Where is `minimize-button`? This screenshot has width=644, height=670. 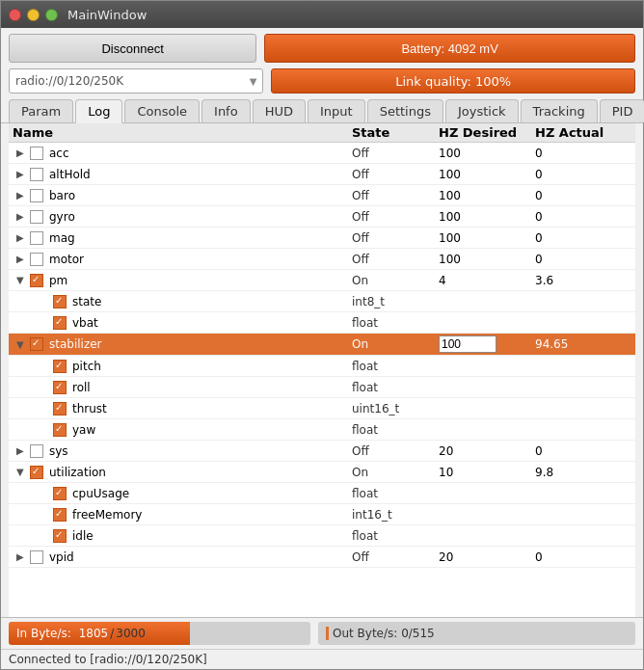
minimize-button is located at coordinates (33, 15).